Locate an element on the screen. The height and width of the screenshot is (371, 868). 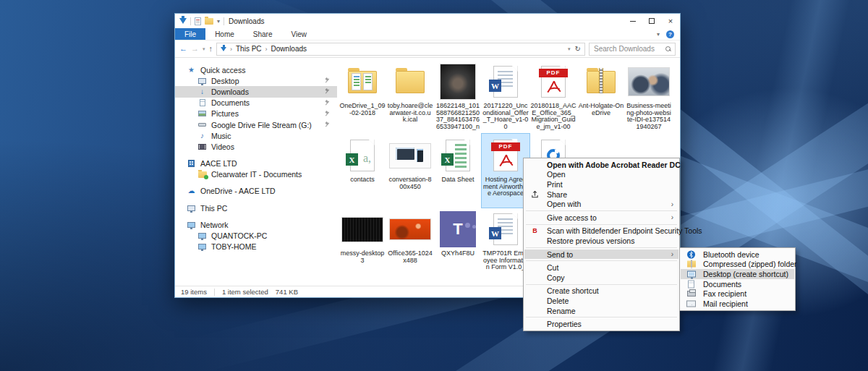
sidebar-item-documents: Documents is located at coordinates (256, 103).